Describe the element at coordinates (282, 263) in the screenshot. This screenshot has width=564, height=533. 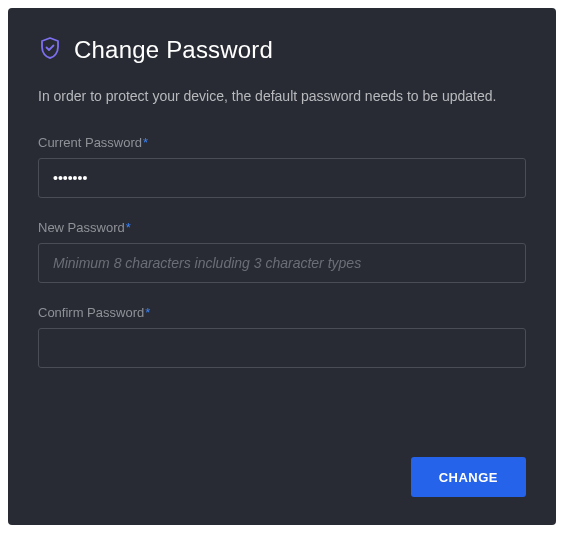
I see `new-password-input` at that location.